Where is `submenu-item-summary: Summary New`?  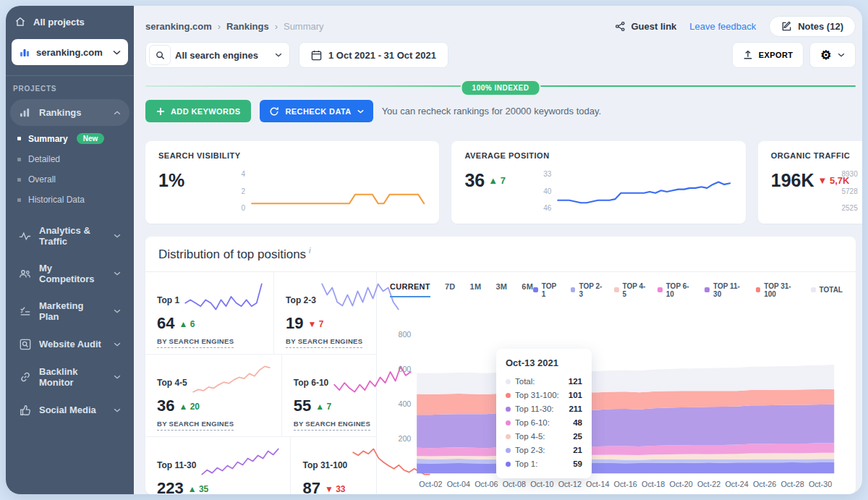
submenu-item-summary: Summary New is located at coordinates (69, 139).